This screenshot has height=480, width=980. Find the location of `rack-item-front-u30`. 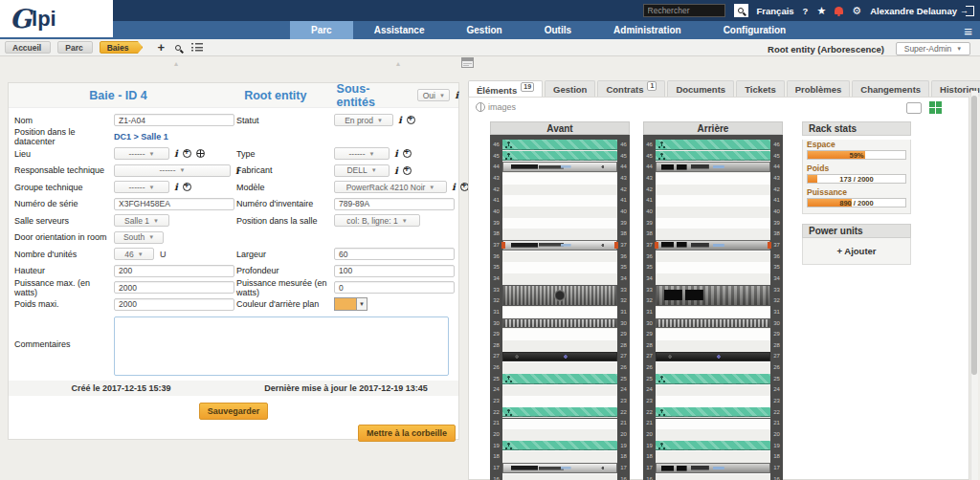

rack-item-front-u30 is located at coordinates (560, 323).